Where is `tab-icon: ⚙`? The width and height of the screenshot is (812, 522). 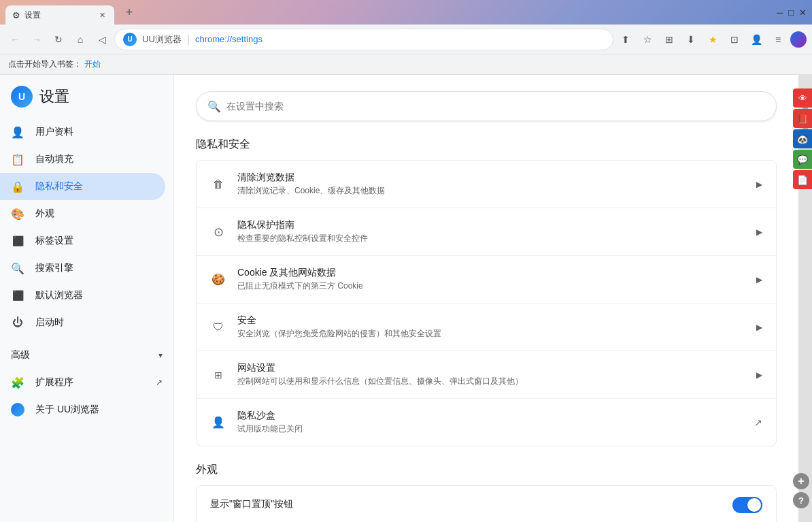 tab-icon: ⚙ is located at coordinates (16, 15).